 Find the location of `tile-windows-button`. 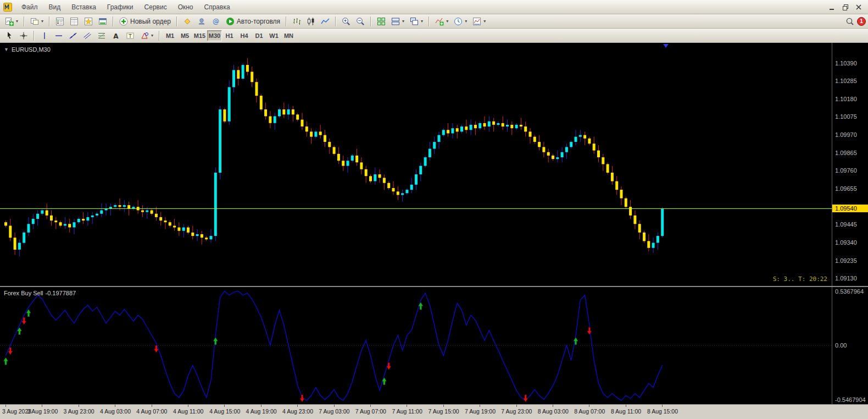

tile-windows-button is located at coordinates (381, 21).